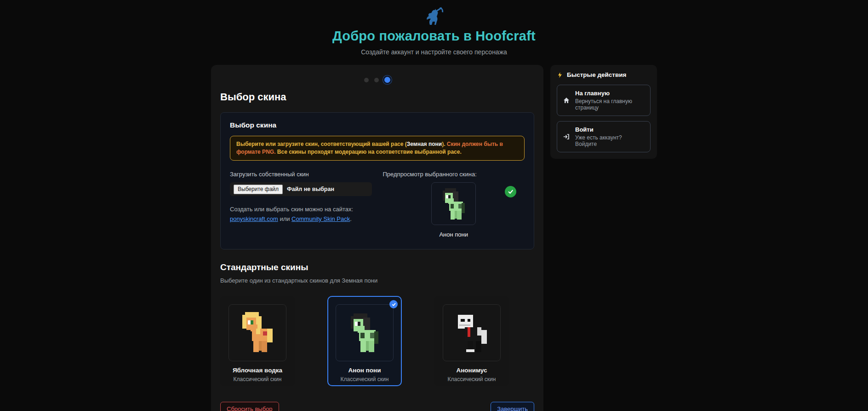 The image size is (868, 411). What do you see at coordinates (434, 36) in the screenshot?
I see `page-title: Добро пожаловать в Hoofcraft` at bounding box center [434, 36].